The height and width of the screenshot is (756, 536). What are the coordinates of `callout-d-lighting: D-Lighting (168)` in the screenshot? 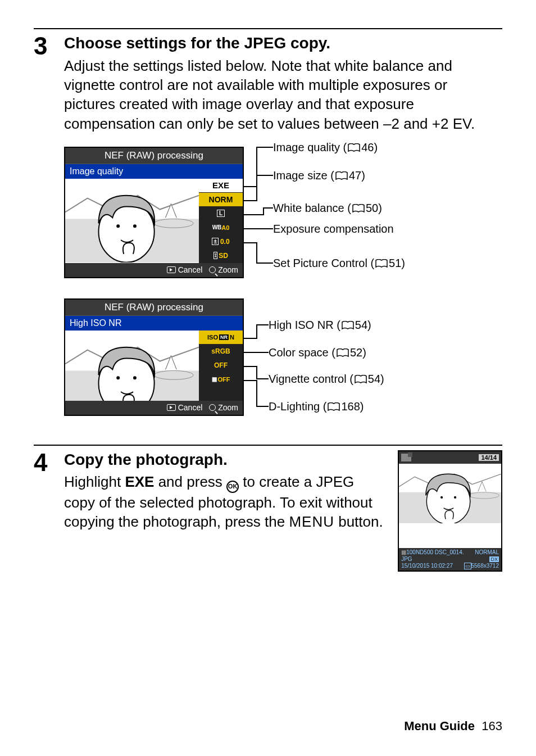 It's located at (316, 407).